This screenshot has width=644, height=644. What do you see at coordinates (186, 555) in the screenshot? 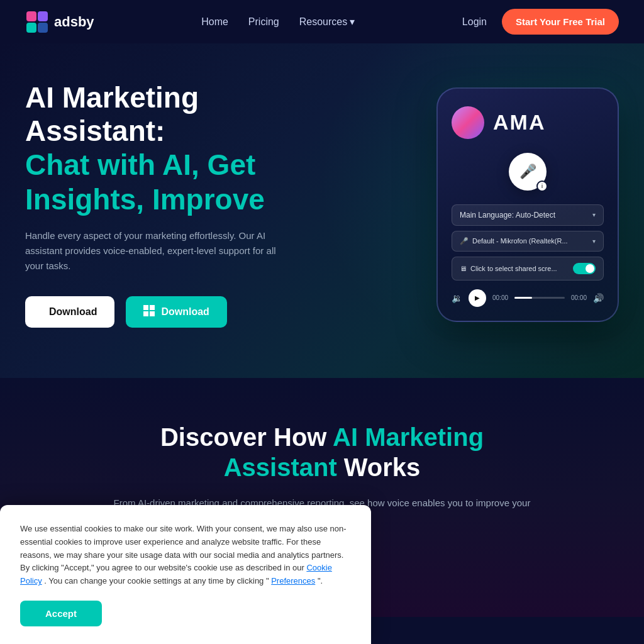
I see `cookie-text: We use essential cookies to make our sit…` at bounding box center [186, 555].